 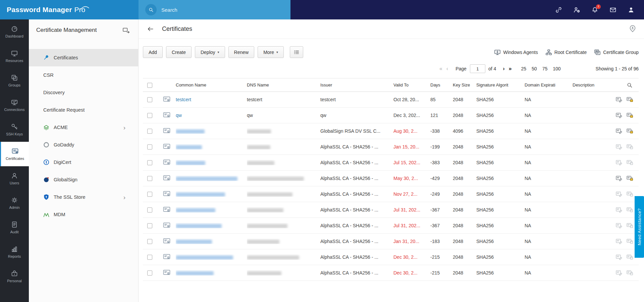 I want to click on sidebar-item-globalsign: GlobalSign, so click(x=84, y=180).